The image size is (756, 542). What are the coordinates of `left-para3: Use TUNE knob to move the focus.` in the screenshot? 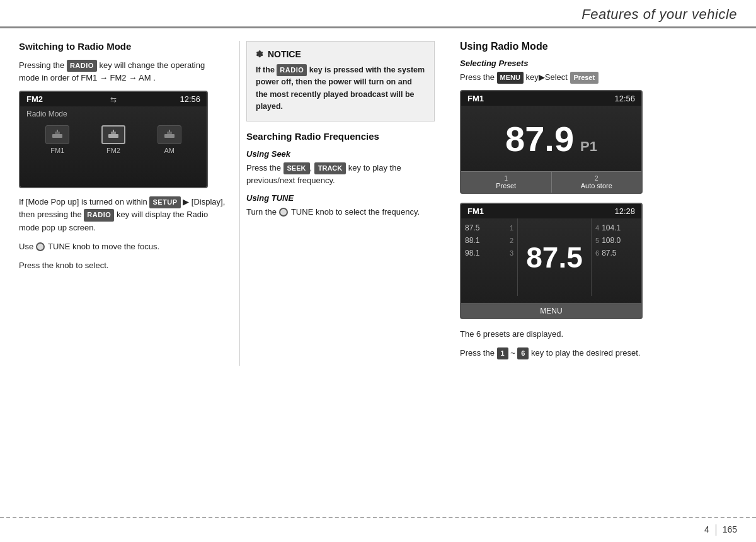 It's located at (123, 247).